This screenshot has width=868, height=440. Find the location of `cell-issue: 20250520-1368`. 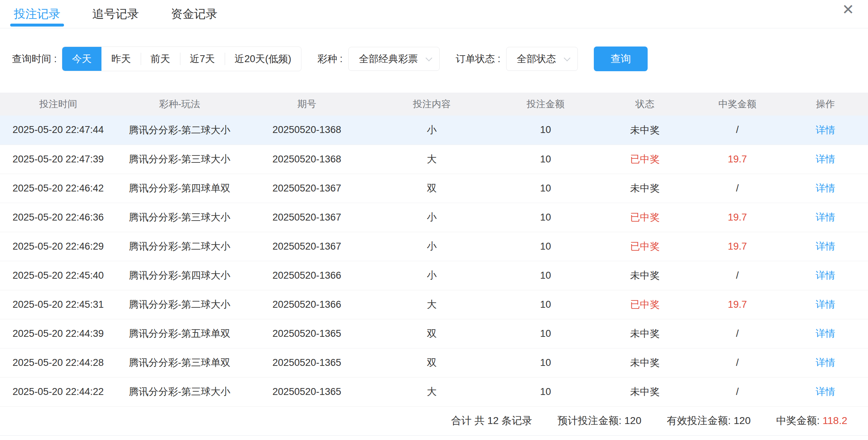

cell-issue: 20250520-1368 is located at coordinates (307, 159).